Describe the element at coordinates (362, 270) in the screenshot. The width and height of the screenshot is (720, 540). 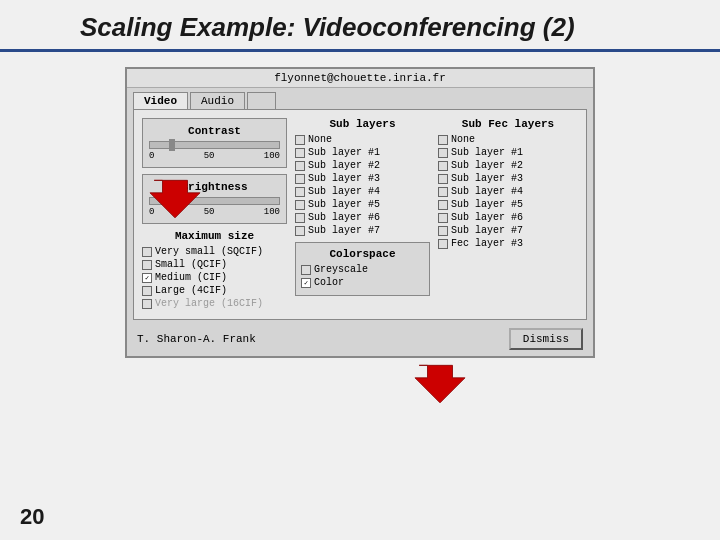
I see `colorspace-grey: Greyscale` at that location.